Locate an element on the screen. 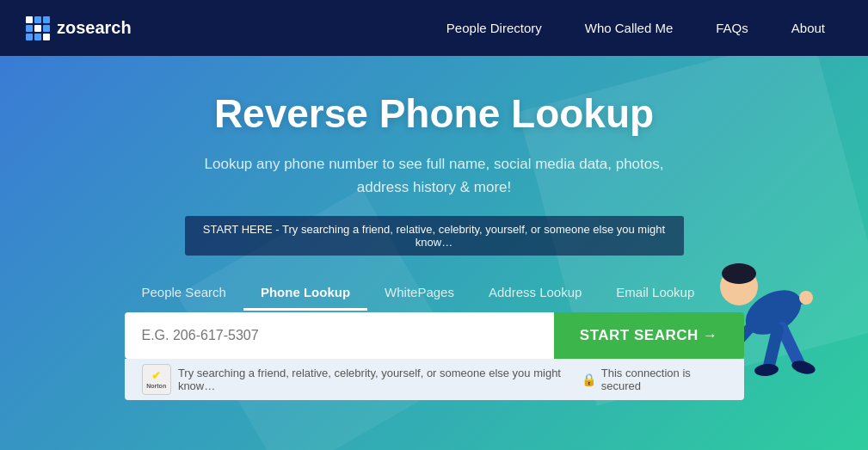 The width and height of the screenshot is (868, 450). secure-text: This connection is secured is located at coordinates (664, 379).